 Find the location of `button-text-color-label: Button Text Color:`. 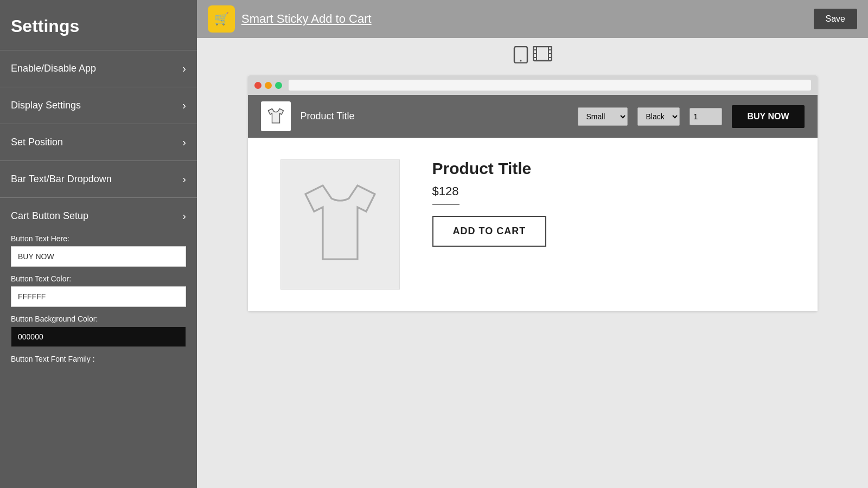

button-text-color-label: Button Text Color: is located at coordinates (99, 279).